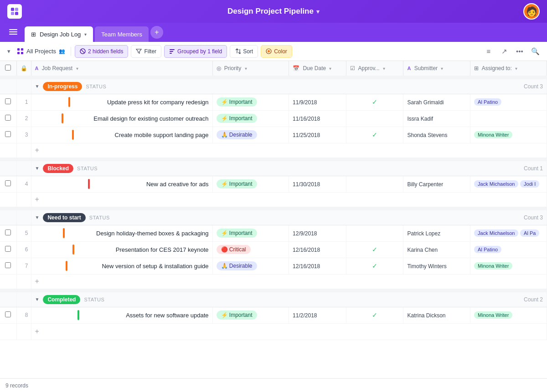 The image size is (547, 392). What do you see at coordinates (274, 266) in the screenshot?
I see `table-row: 7 New version of setup & installation gu…` at bounding box center [274, 266].